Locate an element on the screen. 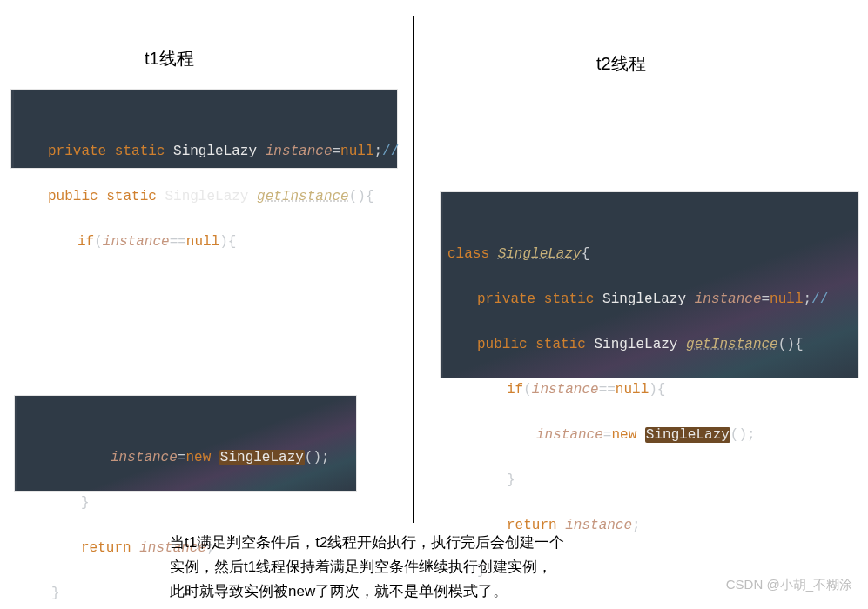 Image resolution: width=868 pixels, height=609 pixels. watermark: CSDN @小胡_不糊涂 is located at coordinates (789, 585).